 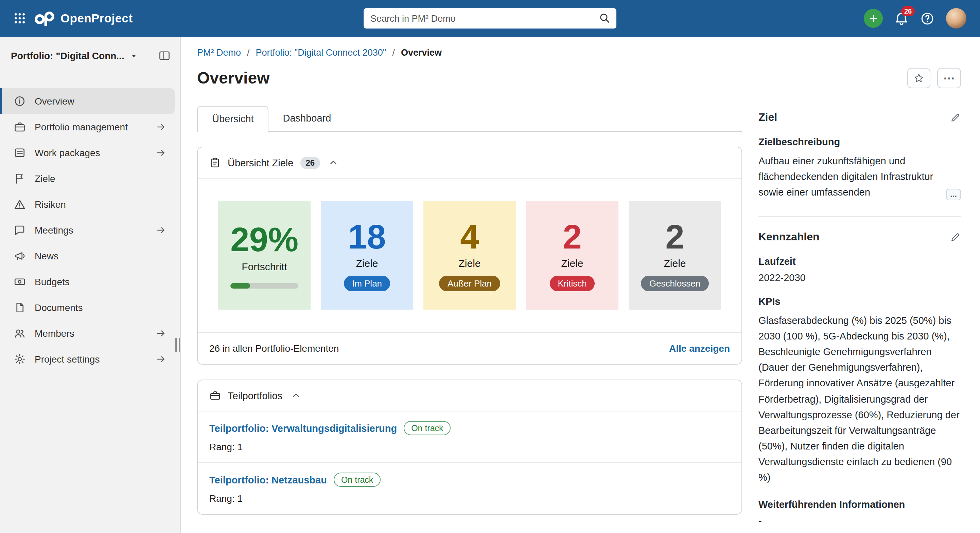 I want to click on gear-icon, so click(x=20, y=359).